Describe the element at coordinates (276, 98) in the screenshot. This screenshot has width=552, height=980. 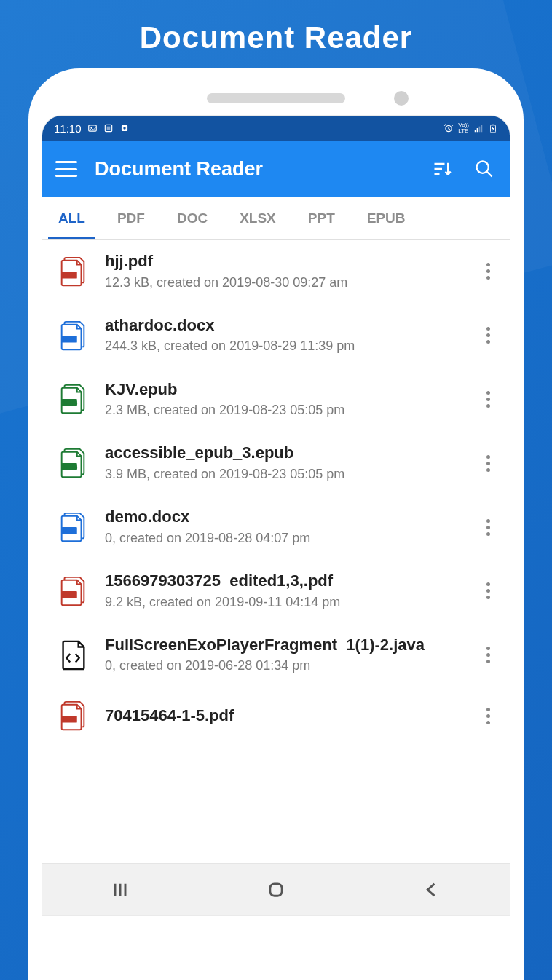
I see `phone-notch` at that location.